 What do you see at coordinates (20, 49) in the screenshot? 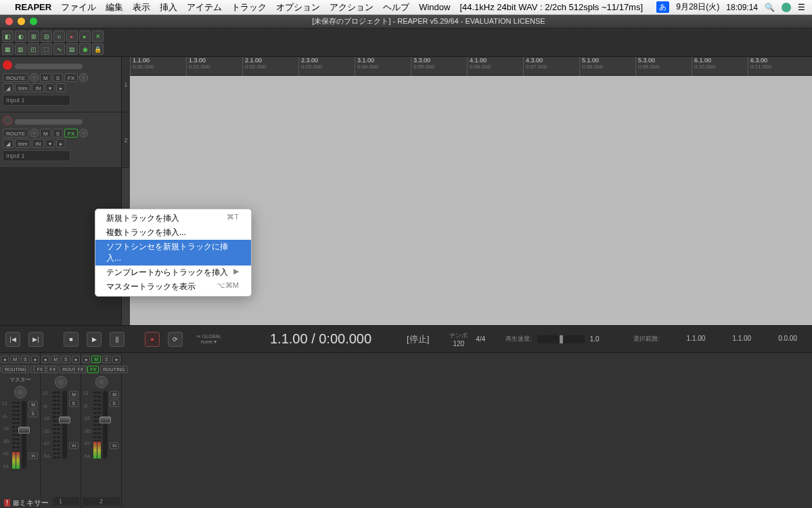
I see `tool-btn: ▥` at bounding box center [20, 49].